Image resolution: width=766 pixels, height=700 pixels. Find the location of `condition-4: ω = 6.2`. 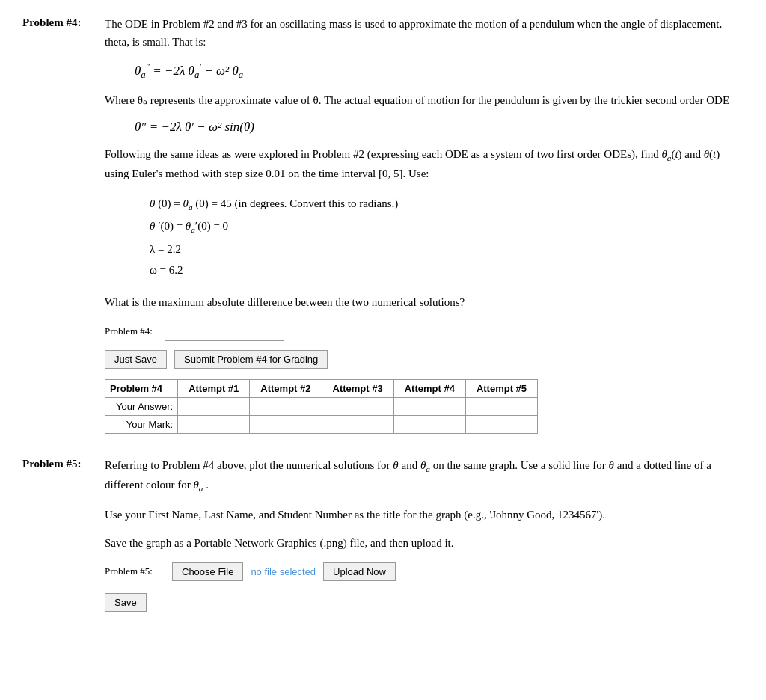

condition-4: ω = 6.2 is located at coordinates (447, 271).